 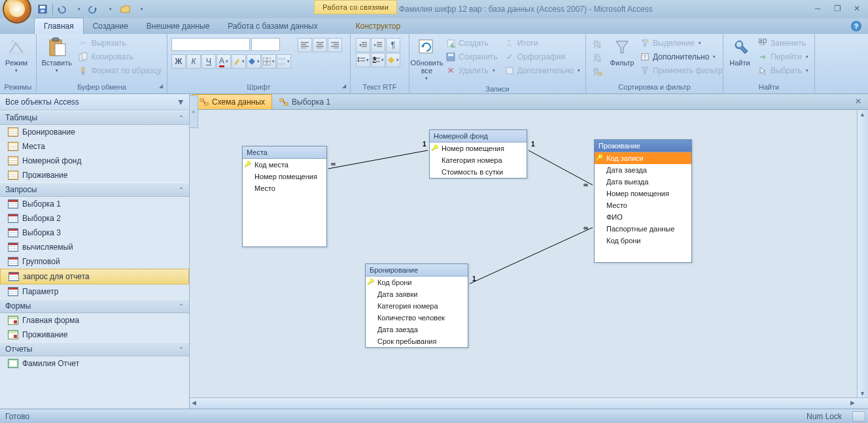 What do you see at coordinates (16, 56) in the screenshot?
I see `view-button: Режим▾` at bounding box center [16, 56].